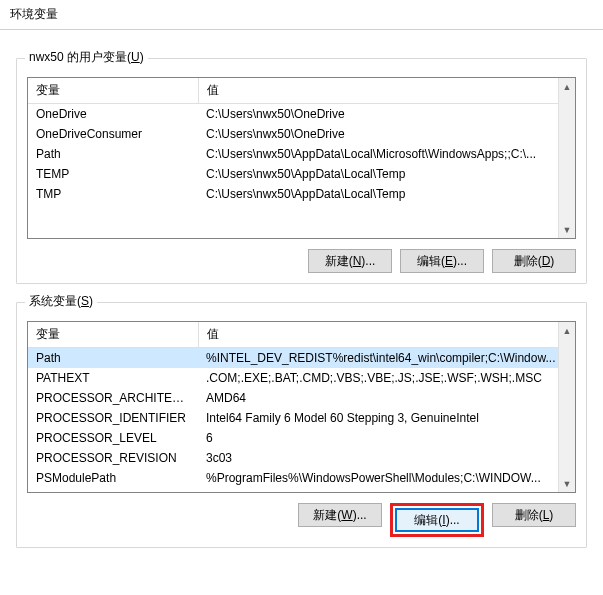 Image resolution: width=603 pixels, height=595 pixels. I want to click on cell-variable: PROCESSOR_IDENTIFIER, so click(113, 418).